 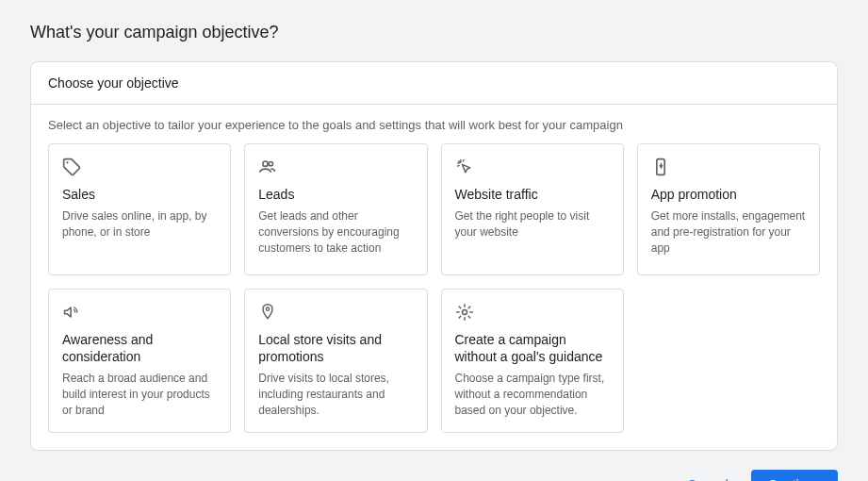 I want to click on objective-no-goal: Create a campaign without a goal's guida…, so click(x=532, y=360).